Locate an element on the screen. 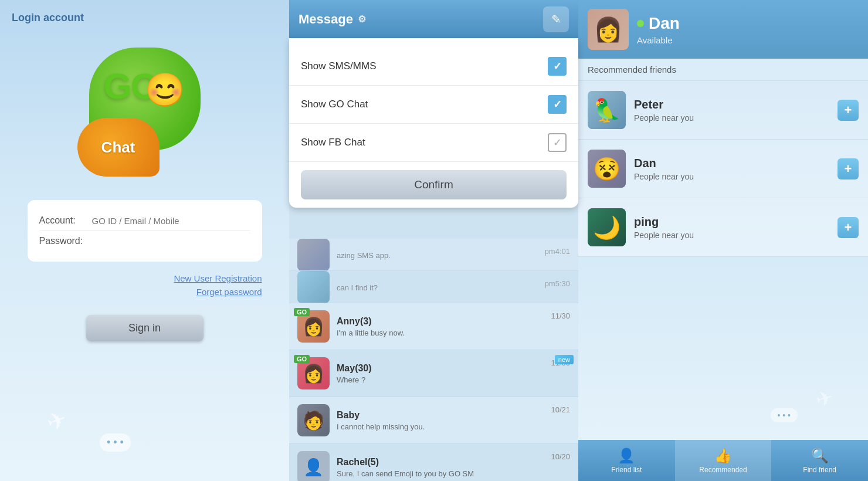  signin-button: Sign in is located at coordinates (145, 328).